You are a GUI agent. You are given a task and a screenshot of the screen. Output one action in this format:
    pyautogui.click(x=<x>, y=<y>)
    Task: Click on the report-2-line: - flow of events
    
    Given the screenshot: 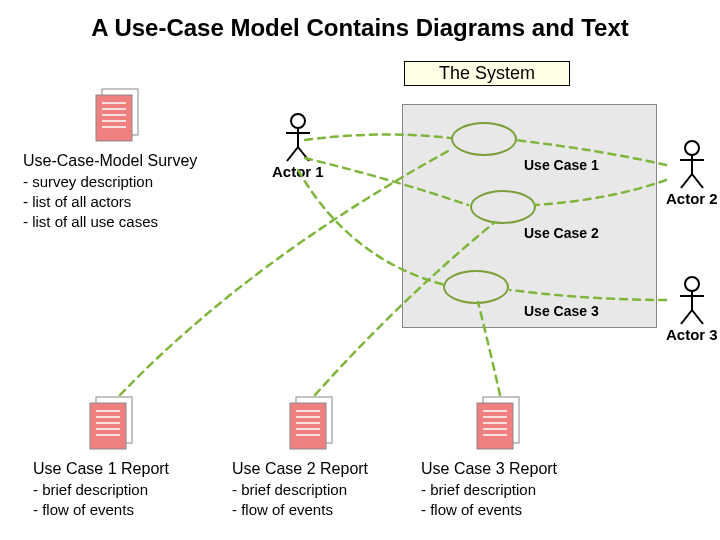 What is the action you would take?
    pyautogui.click(x=300, y=510)
    